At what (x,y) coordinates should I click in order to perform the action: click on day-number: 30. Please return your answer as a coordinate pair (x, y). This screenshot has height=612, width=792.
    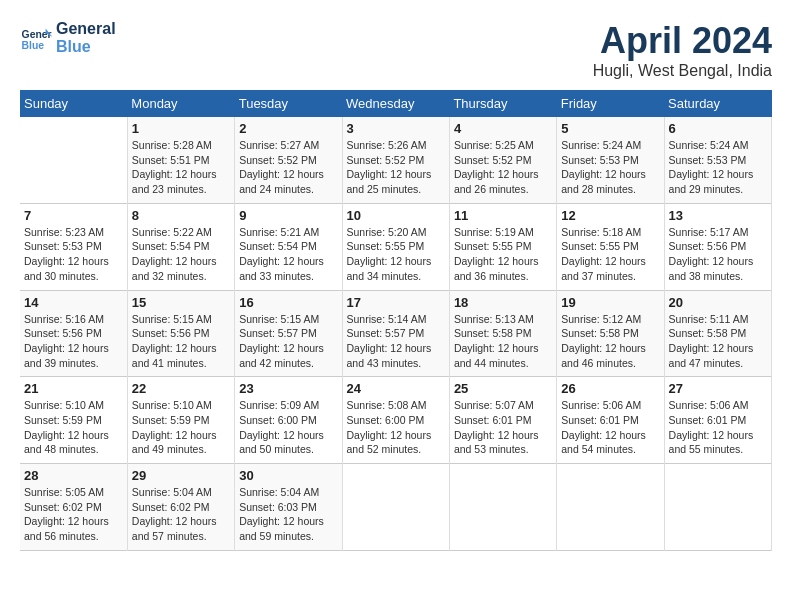
    Looking at the image, I should click on (288, 476).